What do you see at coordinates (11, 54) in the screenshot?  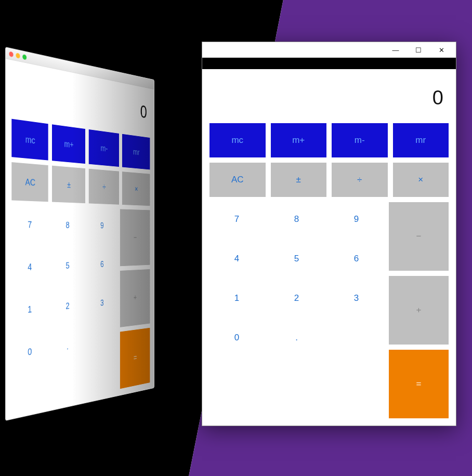 I see `close-icon` at bounding box center [11, 54].